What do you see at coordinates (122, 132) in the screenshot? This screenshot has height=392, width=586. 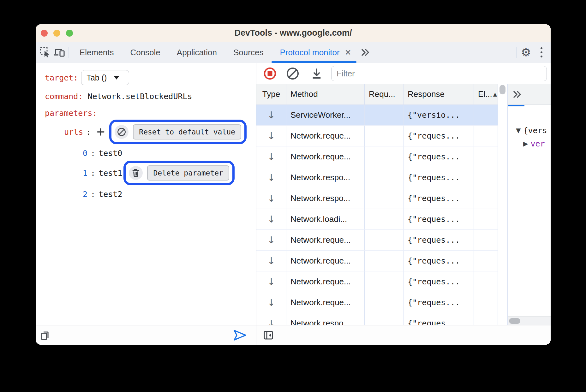 I see `reset-to-default-button` at bounding box center [122, 132].